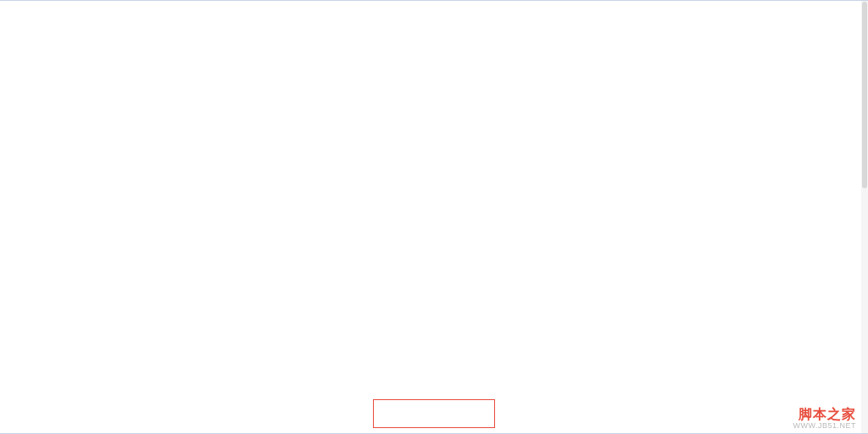  I want to click on watermark-url: WWW.JB51.NET, so click(824, 426).